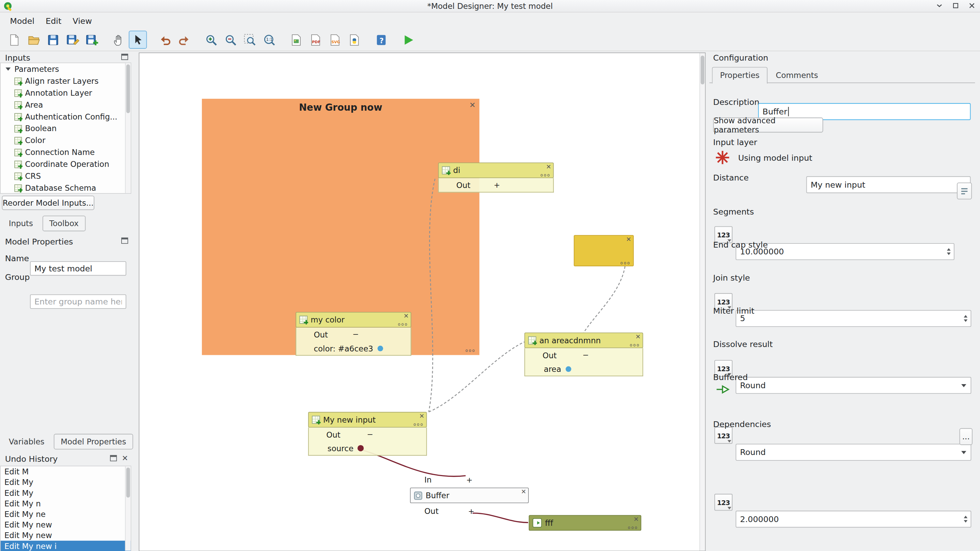  I want to click on export-pdf-button: PDF, so click(315, 40).